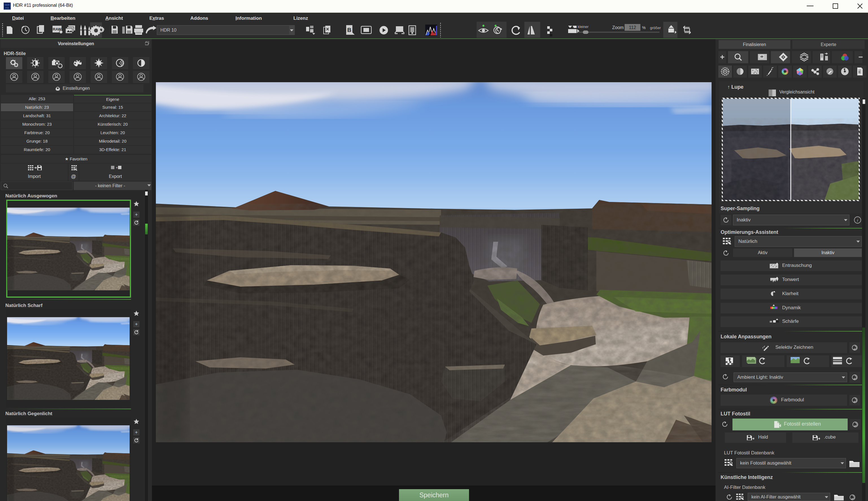 The width and height of the screenshot is (868, 501). I want to click on svg-text: #11, so click(7, 8).